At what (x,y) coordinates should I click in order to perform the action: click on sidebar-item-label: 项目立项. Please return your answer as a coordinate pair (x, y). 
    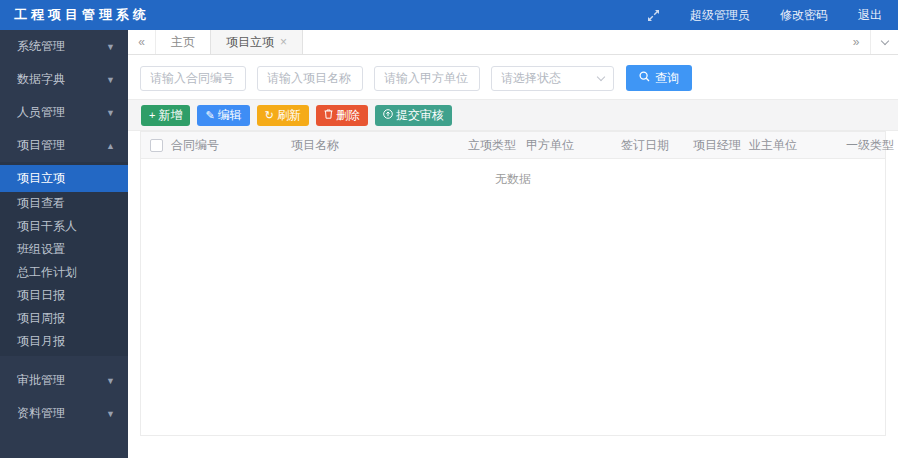
    Looking at the image, I should click on (41, 178).